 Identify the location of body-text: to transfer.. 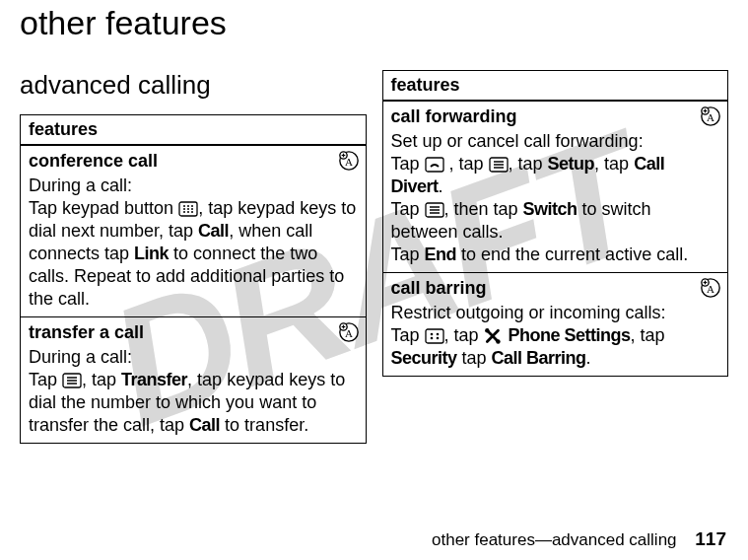
(264, 425).